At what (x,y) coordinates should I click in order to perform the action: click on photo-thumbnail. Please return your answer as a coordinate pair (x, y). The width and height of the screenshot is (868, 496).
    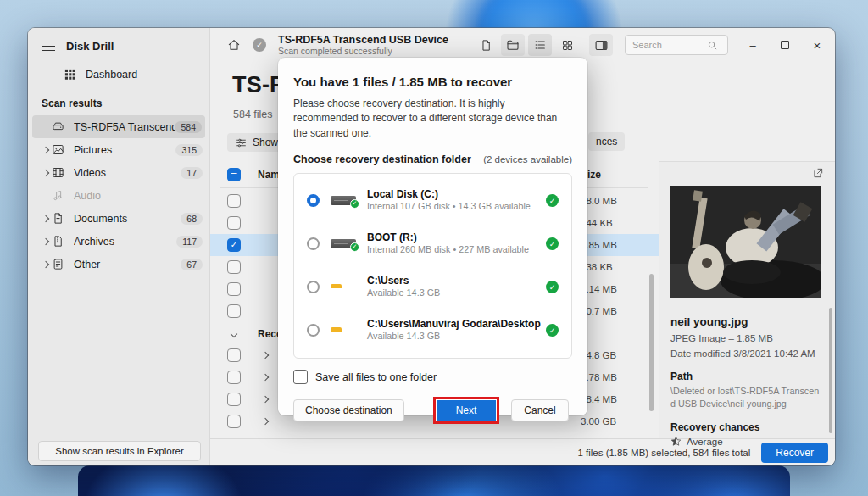
    Looking at the image, I should click on (746, 242).